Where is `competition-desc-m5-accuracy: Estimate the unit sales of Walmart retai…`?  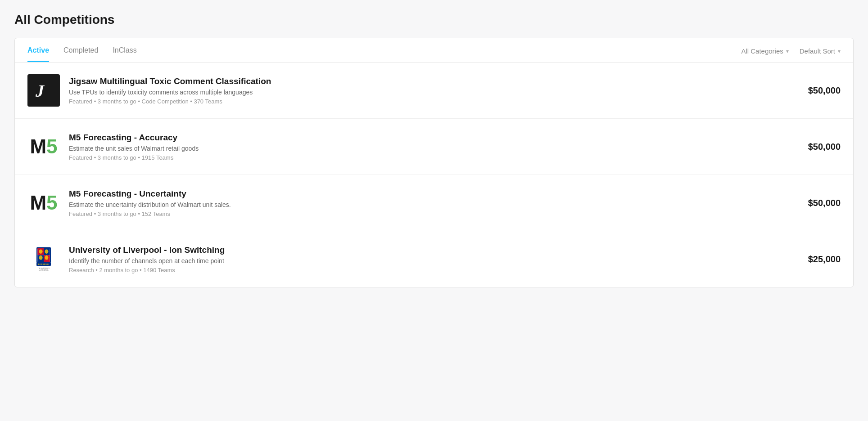 competition-desc-m5-accuracy: Estimate the unit sales of Walmart retai… is located at coordinates (428, 148).